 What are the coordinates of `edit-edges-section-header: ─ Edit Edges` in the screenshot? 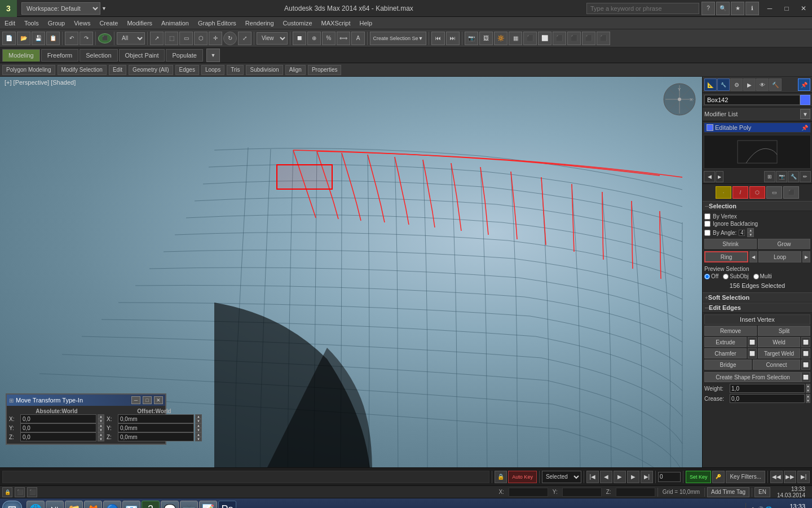 It's located at (757, 308).